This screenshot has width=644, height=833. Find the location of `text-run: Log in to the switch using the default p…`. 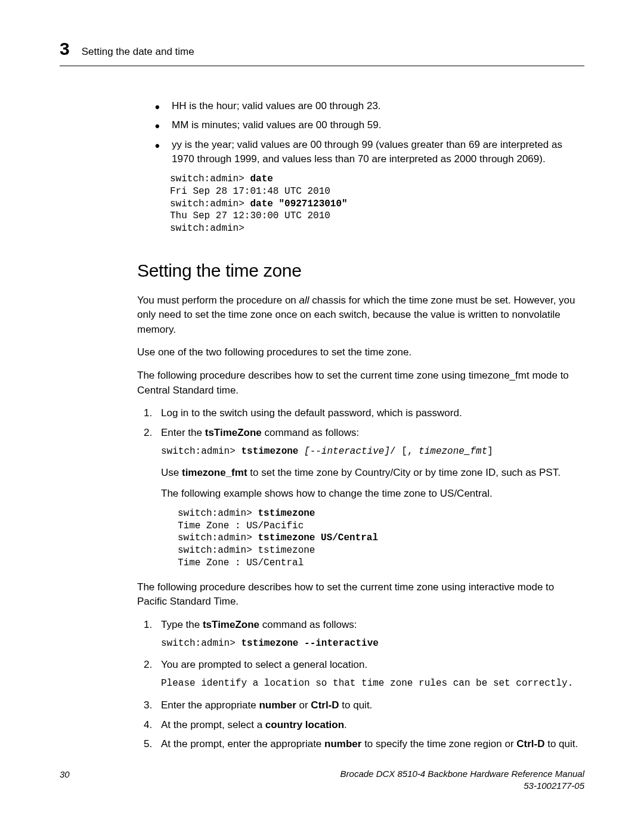

text-run: Log in to the switch using the default p… is located at coordinates (311, 413).